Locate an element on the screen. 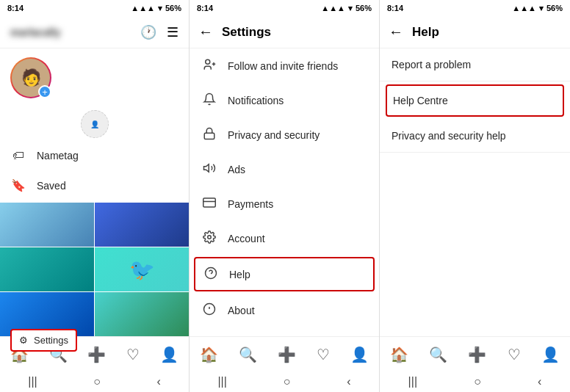 Image resolution: width=570 pixels, height=392 pixels. nav-search-3: 🔍 is located at coordinates (438, 355).